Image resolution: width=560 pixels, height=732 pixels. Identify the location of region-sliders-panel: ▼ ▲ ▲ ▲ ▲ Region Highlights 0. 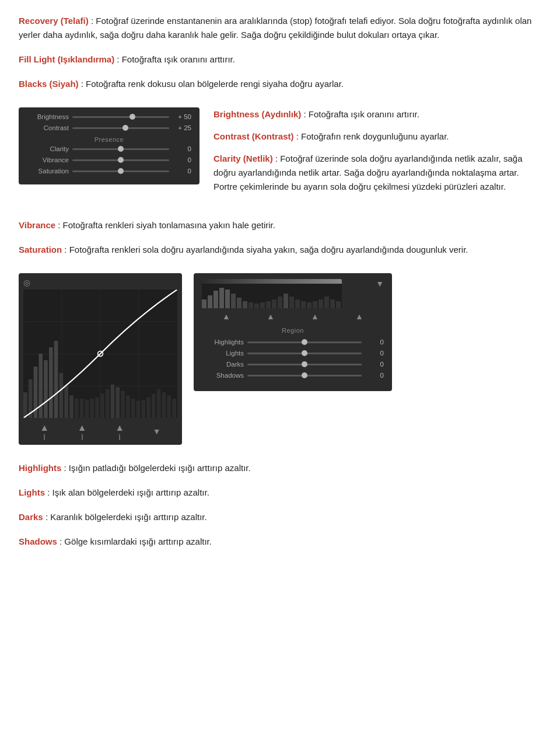
(293, 332).